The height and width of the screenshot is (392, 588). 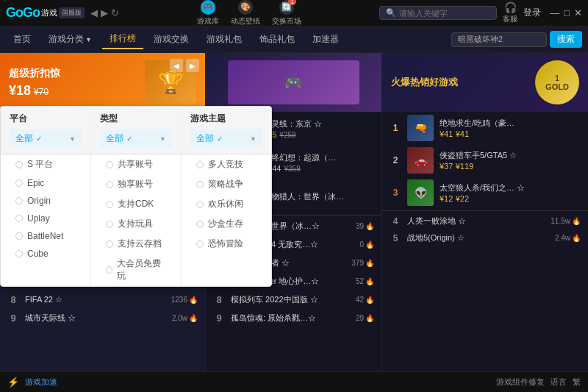 What do you see at coordinates (193, 65) in the screenshot?
I see `promo-next-btn: ▶` at bounding box center [193, 65].